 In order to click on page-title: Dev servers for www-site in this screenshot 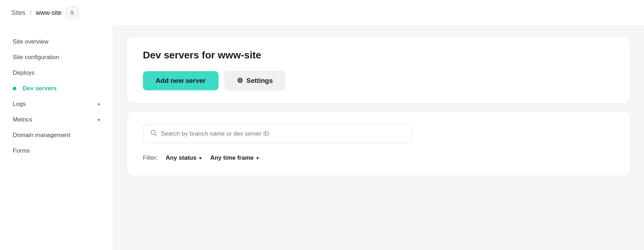, I will do `click(378, 55)`.